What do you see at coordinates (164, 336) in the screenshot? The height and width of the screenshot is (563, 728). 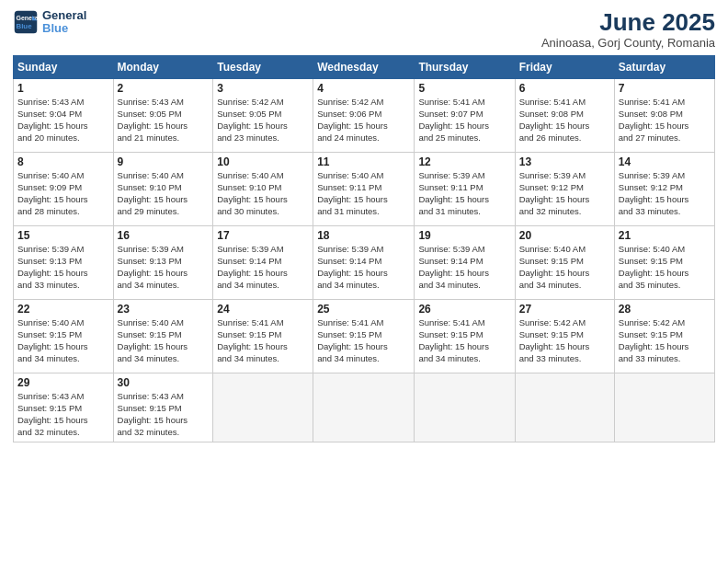 I see `calendar-cell: 23Sunrise: 5:40 AM Sunset: 9:15 PM Dayli…` at bounding box center [164, 336].